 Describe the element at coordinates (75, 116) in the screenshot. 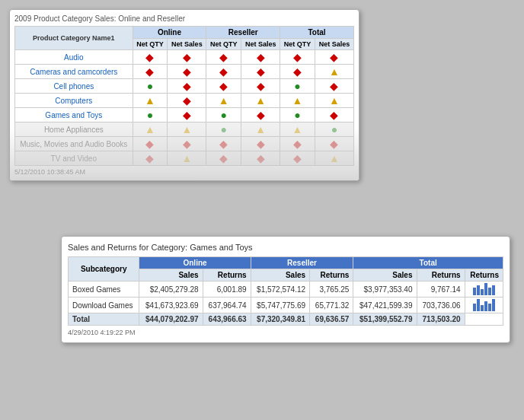

I see `category-name-cell: Games and Toys` at that location.